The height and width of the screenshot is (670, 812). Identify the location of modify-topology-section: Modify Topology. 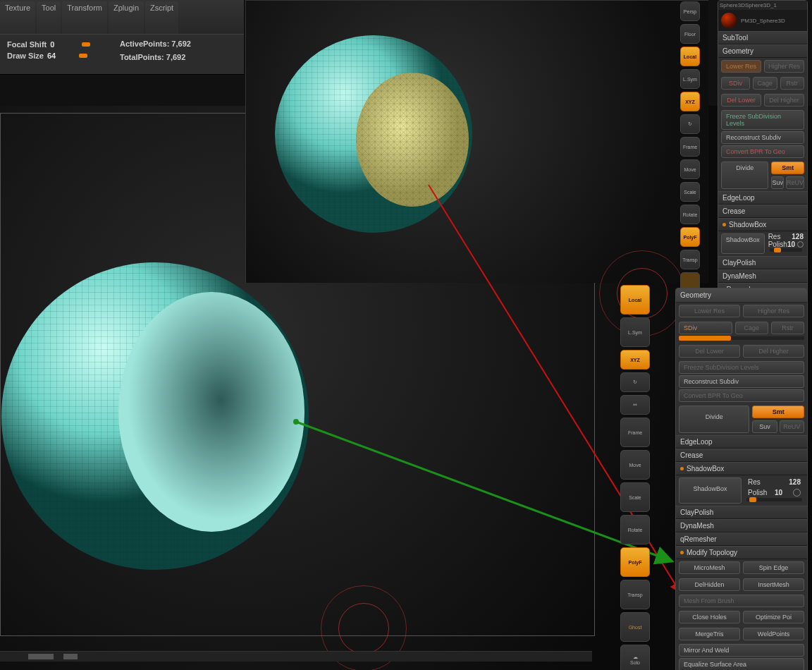
(742, 553).